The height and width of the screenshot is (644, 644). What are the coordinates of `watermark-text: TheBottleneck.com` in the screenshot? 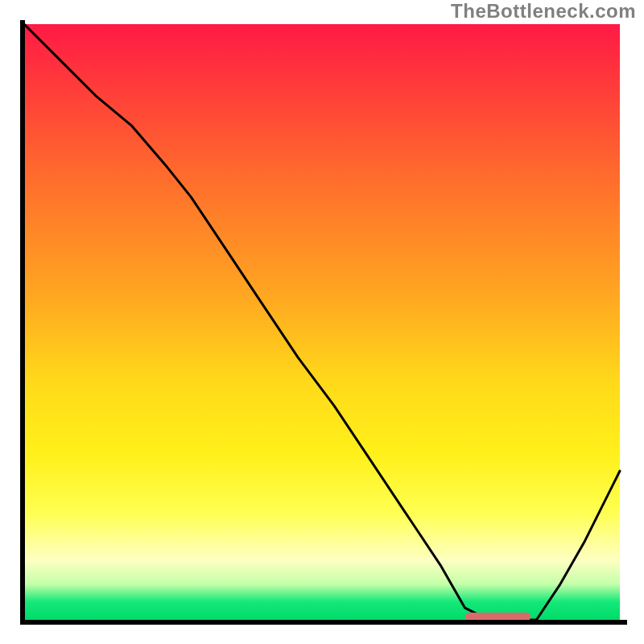 It's located at (543, 11).